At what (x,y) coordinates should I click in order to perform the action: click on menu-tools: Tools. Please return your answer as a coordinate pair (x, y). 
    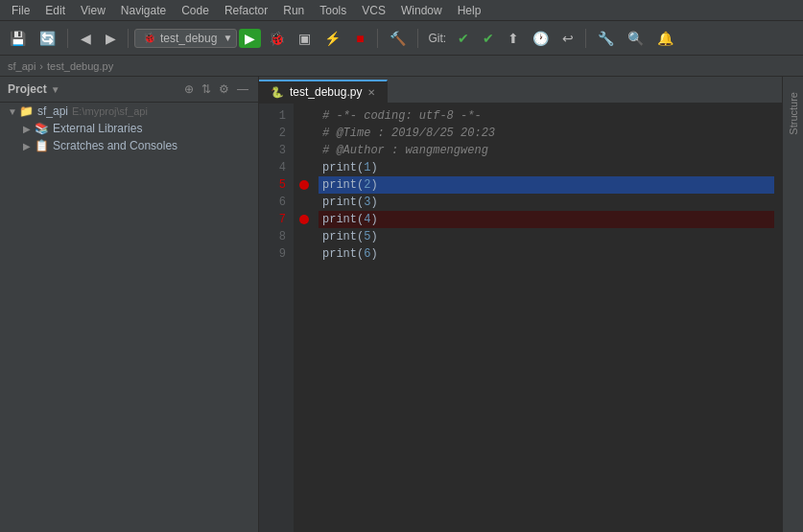
    Looking at the image, I should click on (333, 11).